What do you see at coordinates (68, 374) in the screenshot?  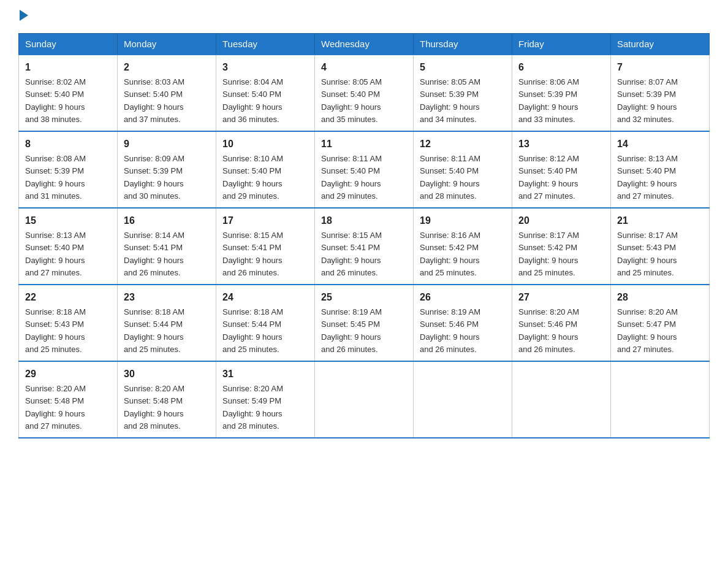 I see `day-number: 29` at bounding box center [68, 374].